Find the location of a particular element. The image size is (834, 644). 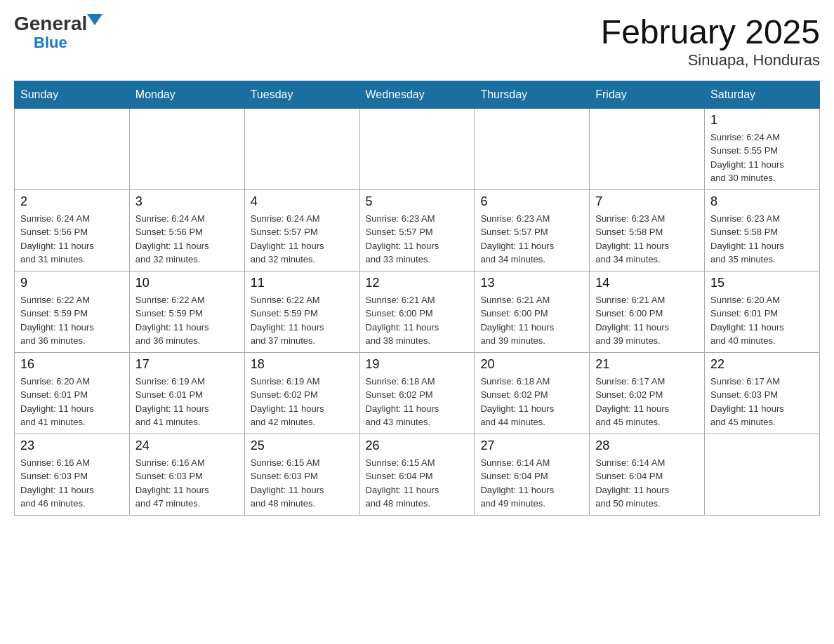

day-number: 25 is located at coordinates (302, 446).